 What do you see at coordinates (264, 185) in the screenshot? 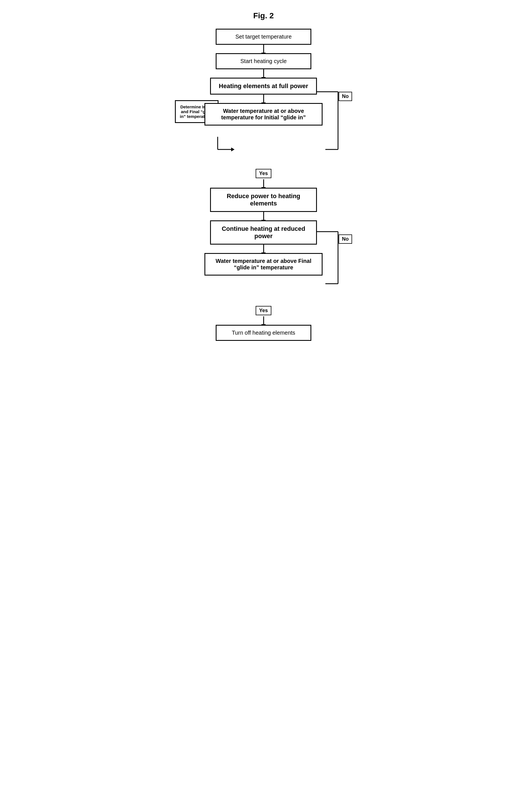
I see `flowchart: Set target temperature Start heating cyc…` at bounding box center [264, 185].